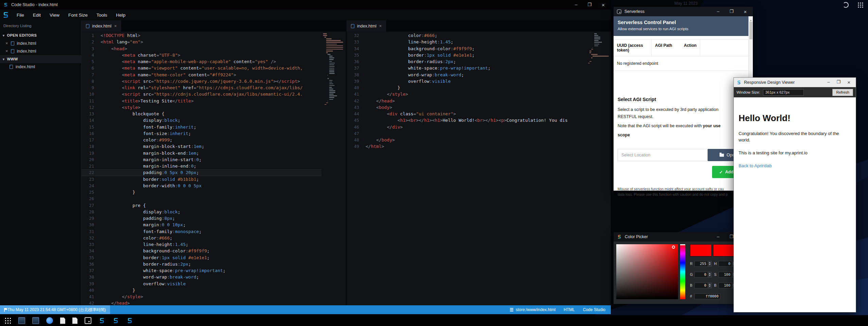  Describe the element at coordinates (201, 68) in the screenshot. I see `code-line: 6 <meta name="viewport" content="user-sc…` at that location.